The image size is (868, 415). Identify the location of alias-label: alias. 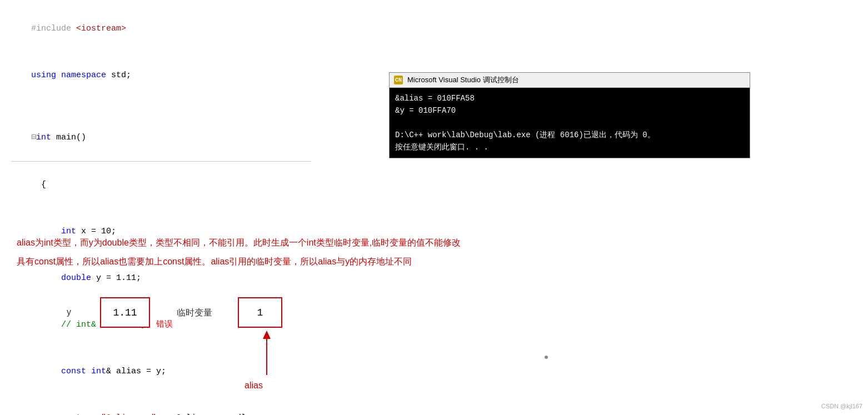
(253, 386).